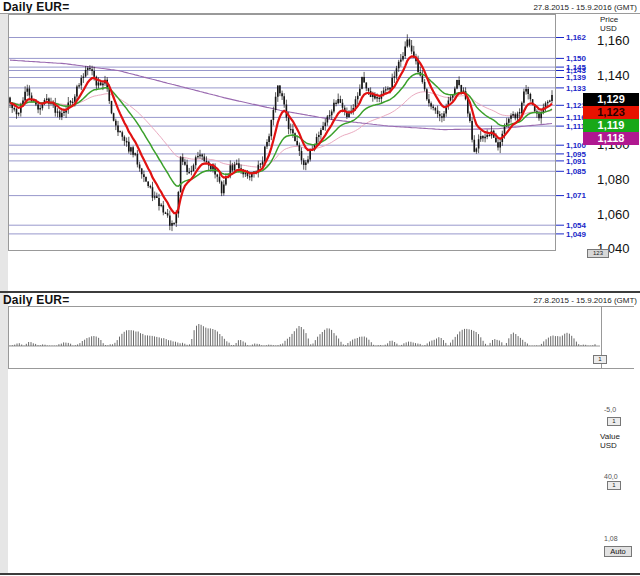  Describe the element at coordinates (320, 398) in the screenshot. I see `roc-panel-canvas` at that location.